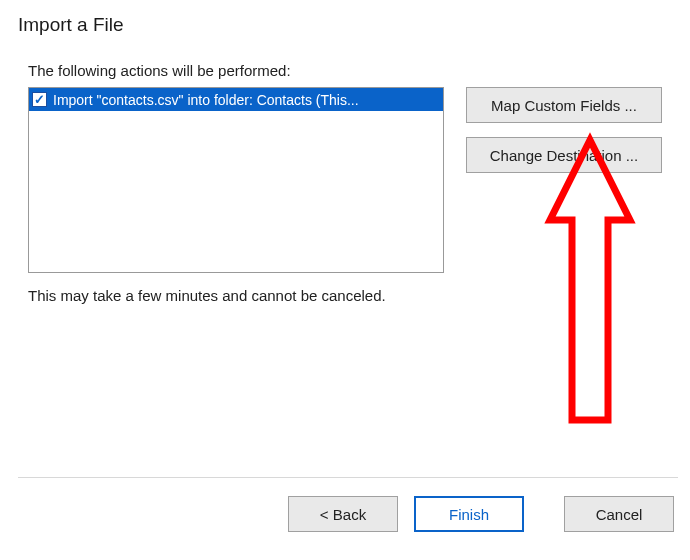  I want to click on actions-label: The following actions will be performed:, so click(348, 70).